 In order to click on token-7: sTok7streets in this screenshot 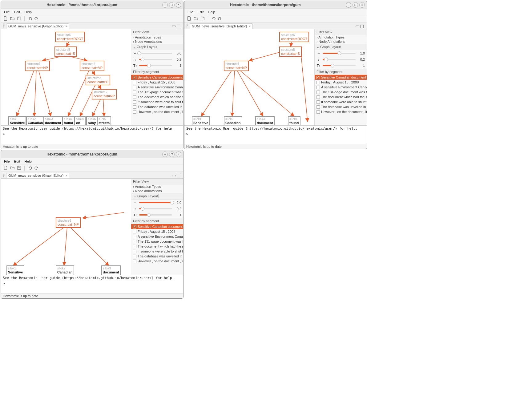, I will do `click(104, 121)`.